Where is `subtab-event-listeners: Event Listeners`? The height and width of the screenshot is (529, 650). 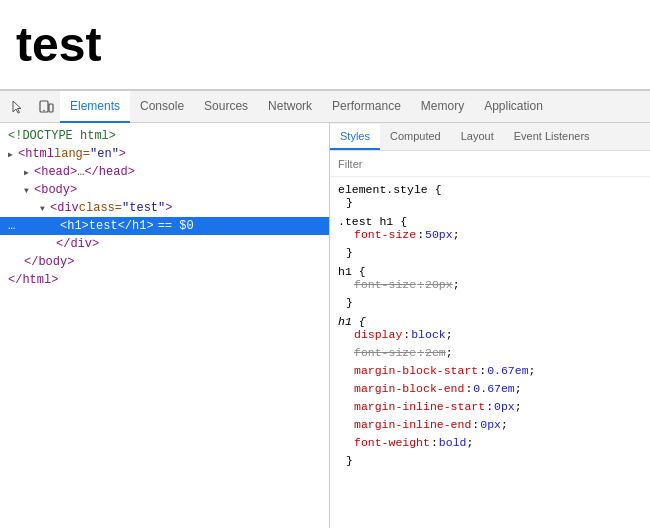
subtab-event-listeners: Event Listeners is located at coordinates (552, 137).